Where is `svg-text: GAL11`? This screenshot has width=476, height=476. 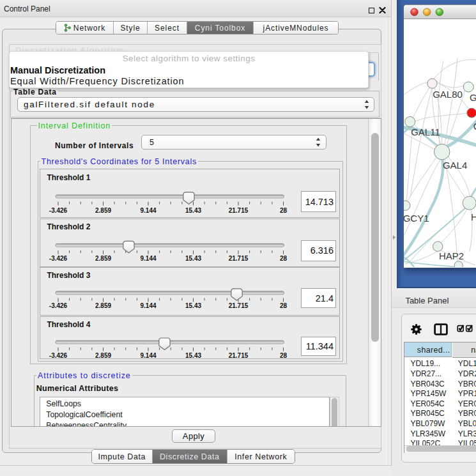 svg-text: GAL11 is located at coordinates (426, 132).